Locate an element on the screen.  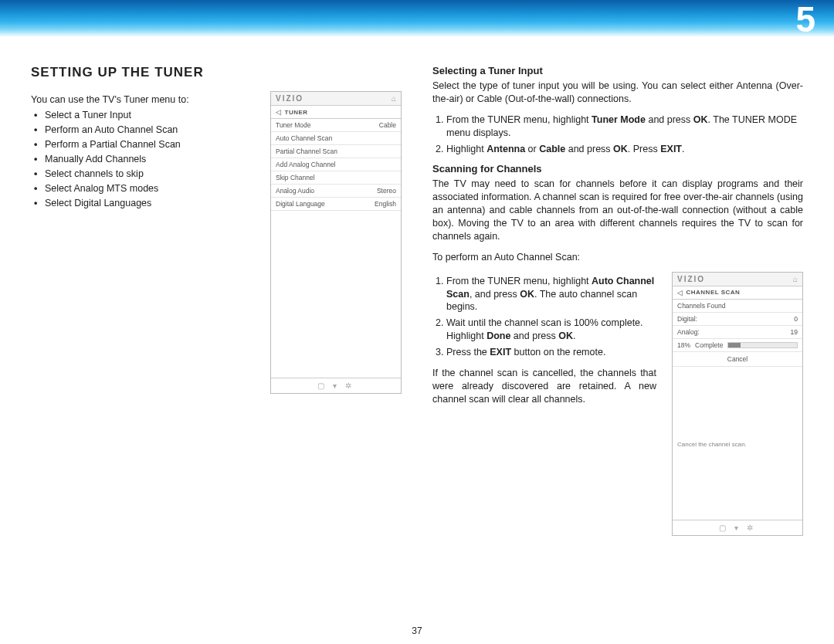
menu-row: Add Analog Channel is located at coordinates (336, 165).